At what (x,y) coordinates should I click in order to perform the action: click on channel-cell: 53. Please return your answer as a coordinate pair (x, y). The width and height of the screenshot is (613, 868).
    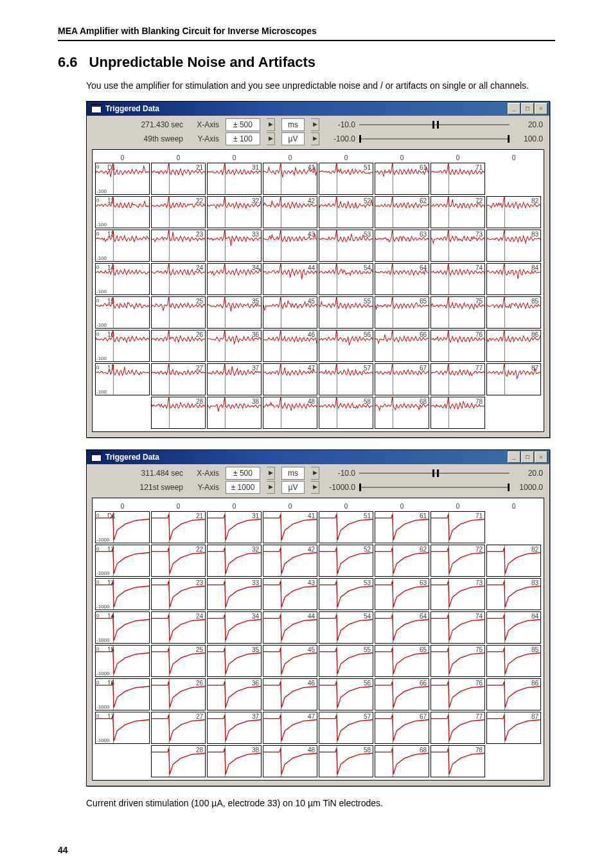
    Looking at the image, I should click on (346, 246).